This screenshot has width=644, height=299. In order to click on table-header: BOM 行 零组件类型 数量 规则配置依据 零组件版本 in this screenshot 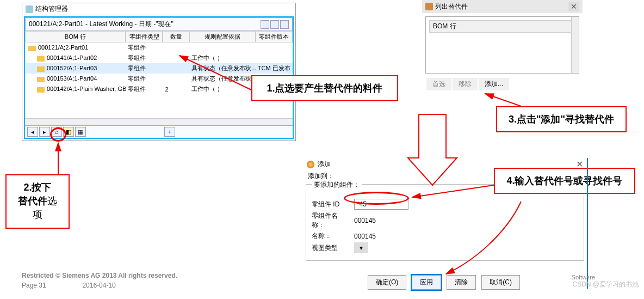, I will do `click(159, 37)`.